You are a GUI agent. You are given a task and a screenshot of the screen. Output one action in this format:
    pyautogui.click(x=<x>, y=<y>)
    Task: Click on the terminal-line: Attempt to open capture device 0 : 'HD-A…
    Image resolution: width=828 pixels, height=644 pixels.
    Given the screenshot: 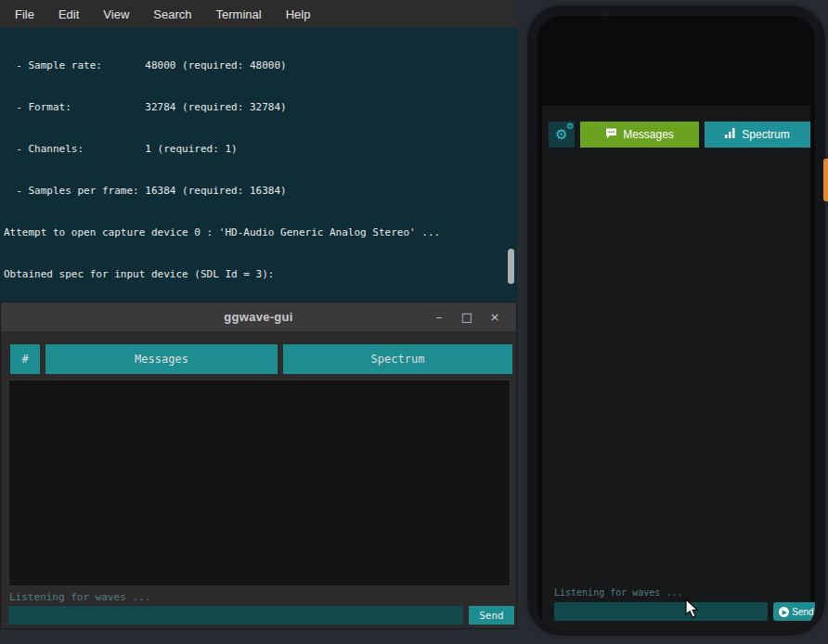 What is the action you would take?
    pyautogui.click(x=254, y=232)
    